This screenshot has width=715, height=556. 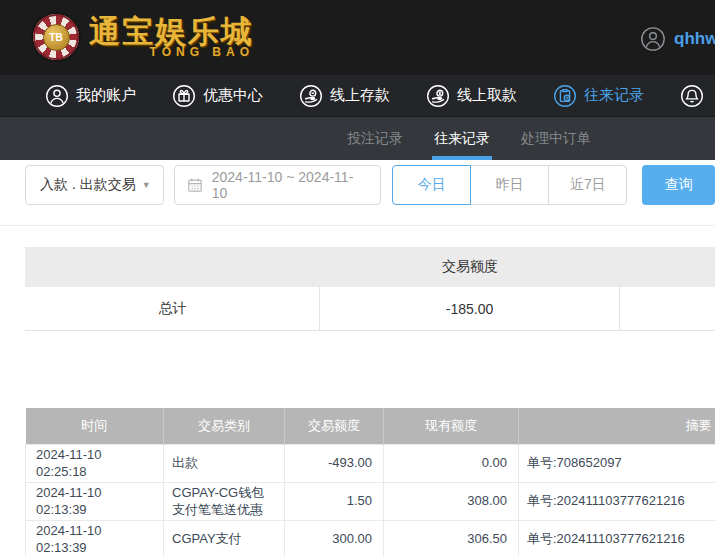 What do you see at coordinates (614, 96) in the screenshot?
I see `nav-label: 往来记录` at bounding box center [614, 96].